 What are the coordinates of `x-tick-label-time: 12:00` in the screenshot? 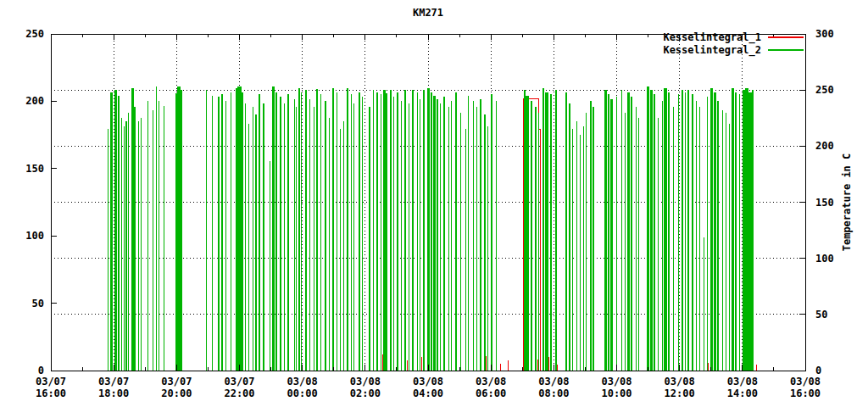 It's located at (680, 393).